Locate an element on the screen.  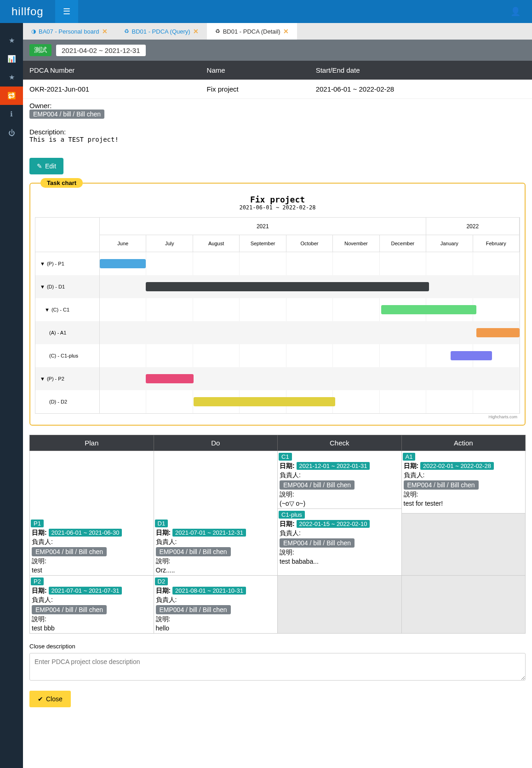
pdca-card: A1日期: 2022-02-01 ~ 2022-02-28負責人:EMP004 … is located at coordinates (463, 482).